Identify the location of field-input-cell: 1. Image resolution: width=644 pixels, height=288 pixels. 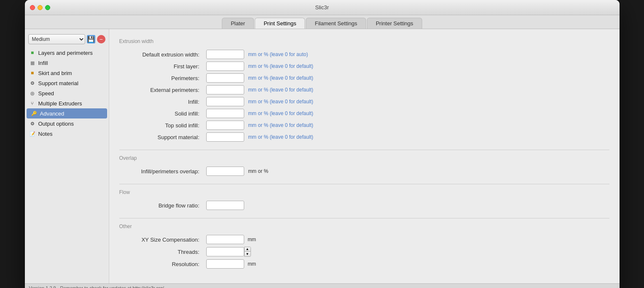
(407, 205).